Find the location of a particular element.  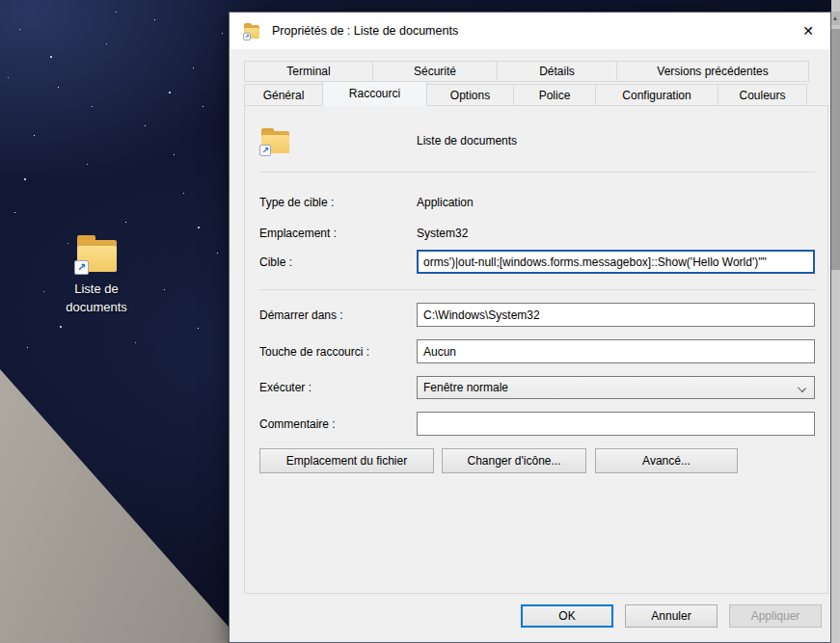

dialog-title: Propriétés de : Liste de documents is located at coordinates (365, 31).